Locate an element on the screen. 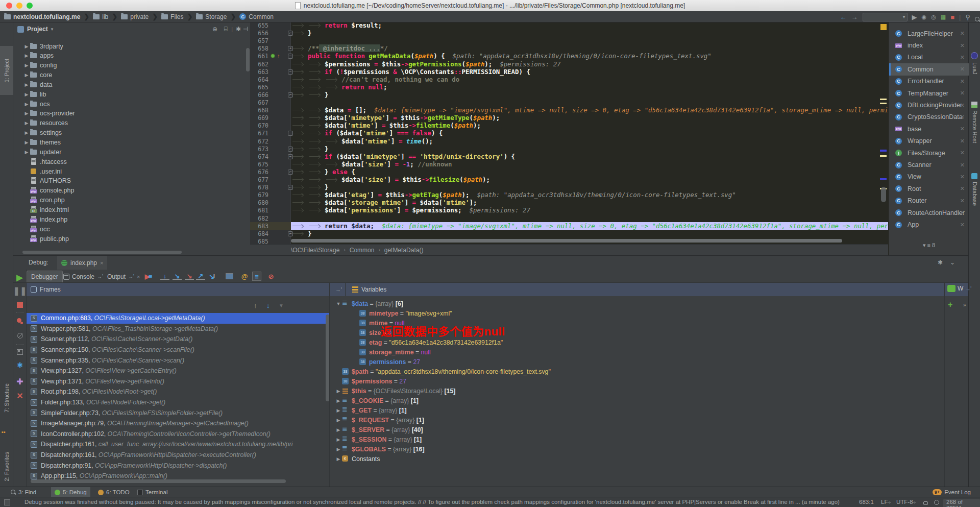 The width and height of the screenshot is (980, 507). locate-file-icon: ⊕ is located at coordinates (215, 29).